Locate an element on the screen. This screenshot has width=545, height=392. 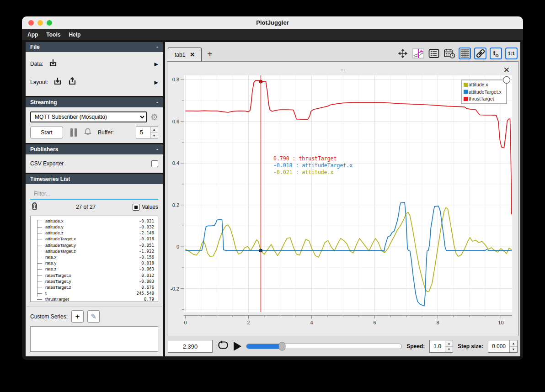
svg-text: 0 is located at coordinates (185, 323).